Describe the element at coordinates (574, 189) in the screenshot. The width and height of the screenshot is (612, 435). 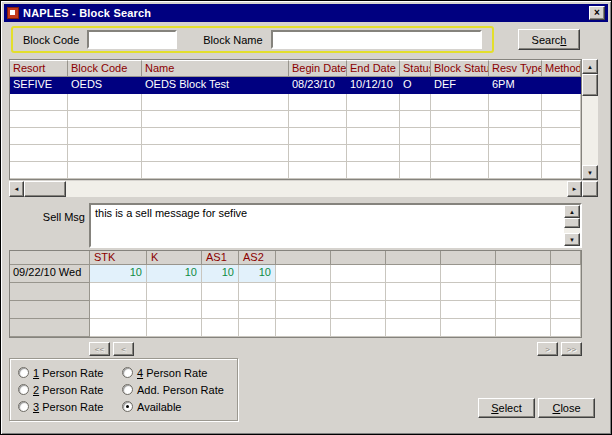
I see `scroll-right-icon: ►` at that location.